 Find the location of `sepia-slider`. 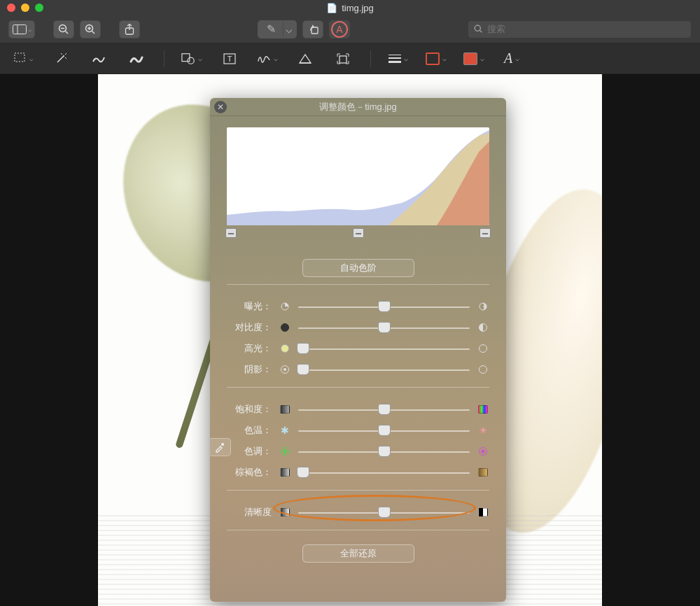

sepia-slider is located at coordinates (384, 472).